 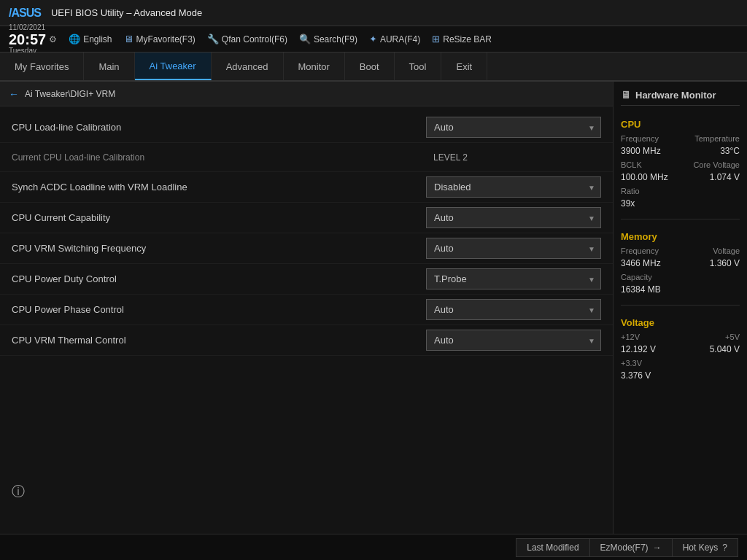 What do you see at coordinates (514, 279) in the screenshot?
I see `cpu-power-duty-select: T.Probe Extreme` at bounding box center [514, 279].